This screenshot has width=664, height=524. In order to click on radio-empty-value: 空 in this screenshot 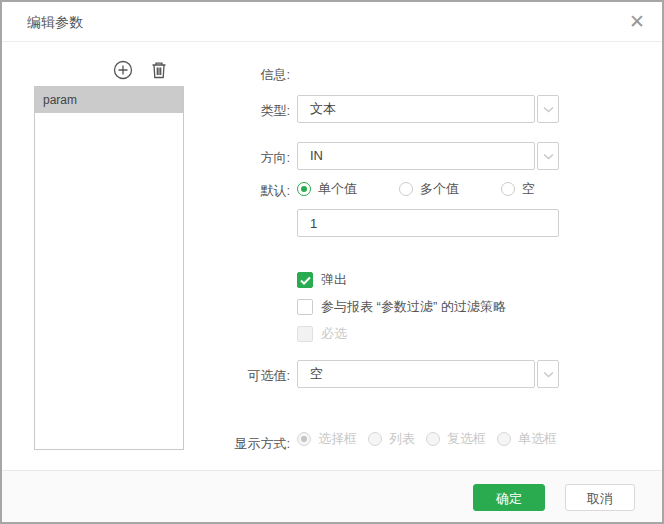, I will do `click(518, 189)`.